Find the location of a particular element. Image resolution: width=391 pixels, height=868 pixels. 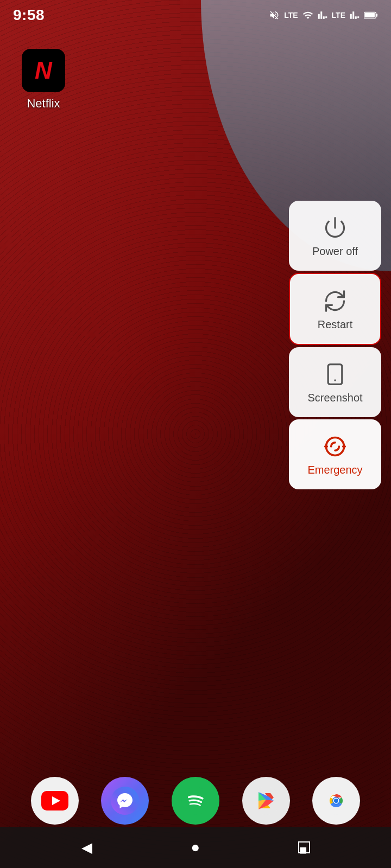

home-icon: ● is located at coordinates (195, 847).